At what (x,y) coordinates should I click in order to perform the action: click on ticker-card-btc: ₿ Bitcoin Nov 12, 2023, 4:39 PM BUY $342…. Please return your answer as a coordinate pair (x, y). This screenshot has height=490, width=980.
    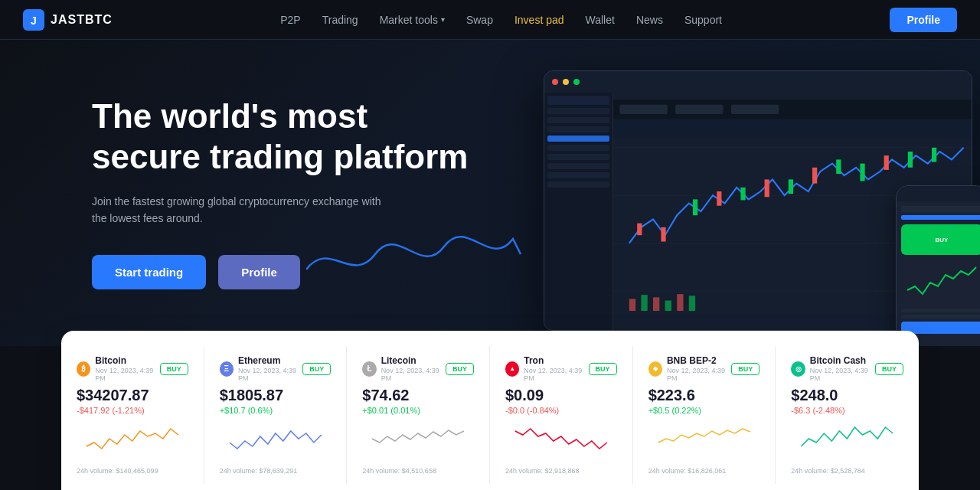
    Looking at the image, I should click on (133, 415).